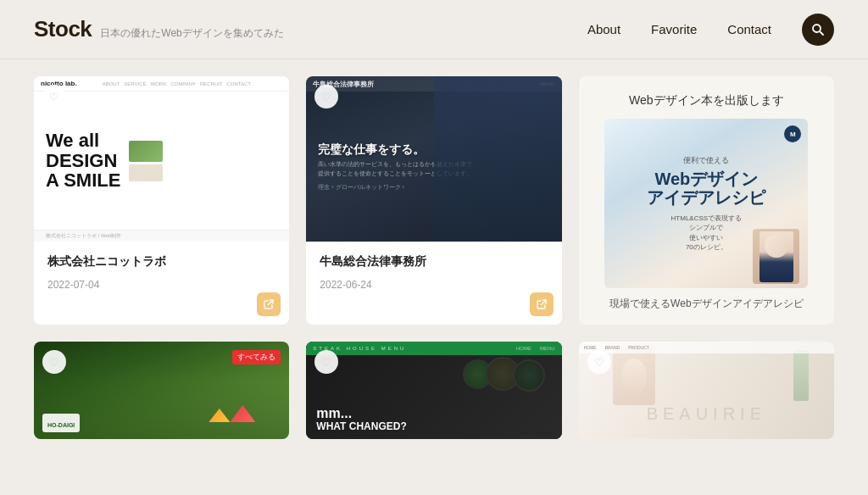  Describe the element at coordinates (710, 30) in the screenshot. I see `main-nav: About Favorite Contact` at that location.